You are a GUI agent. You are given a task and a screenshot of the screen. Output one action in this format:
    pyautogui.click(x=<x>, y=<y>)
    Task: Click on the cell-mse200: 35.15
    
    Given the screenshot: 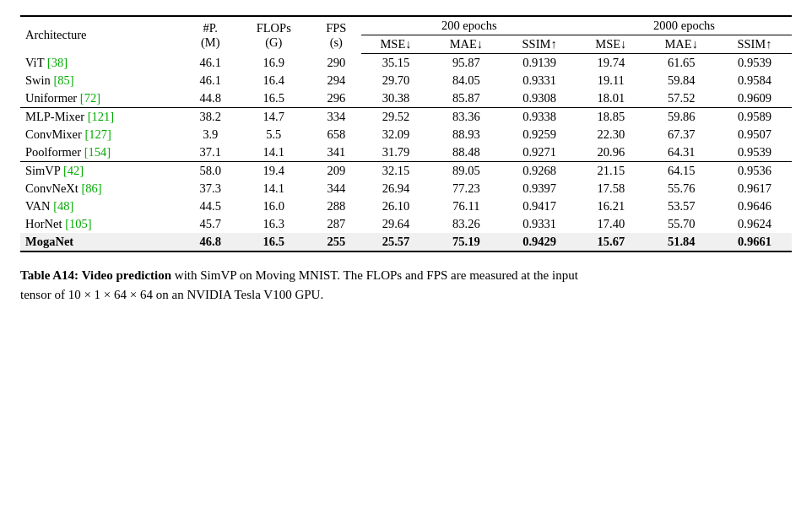 What is the action you would take?
    pyautogui.click(x=395, y=63)
    